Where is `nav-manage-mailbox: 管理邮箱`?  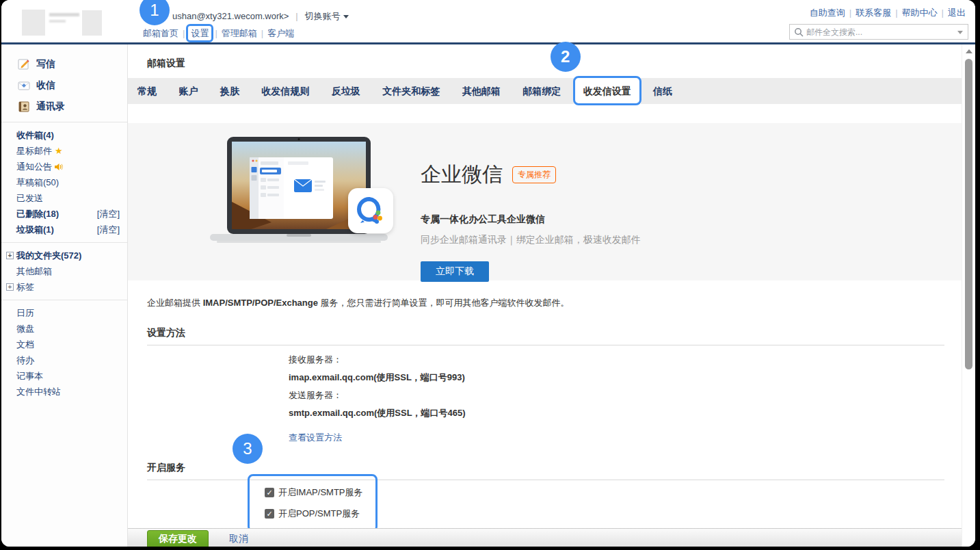
nav-manage-mailbox: 管理邮箱 is located at coordinates (239, 33).